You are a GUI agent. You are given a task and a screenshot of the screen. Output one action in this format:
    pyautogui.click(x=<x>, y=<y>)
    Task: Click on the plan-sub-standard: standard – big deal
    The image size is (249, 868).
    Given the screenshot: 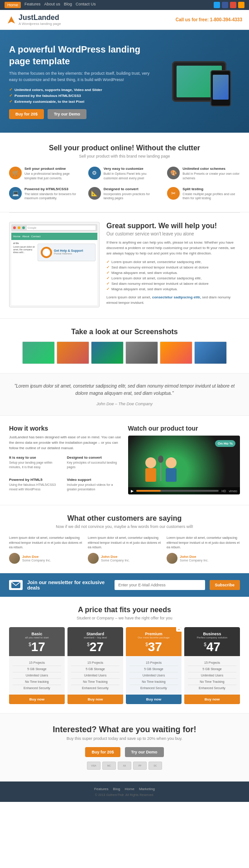 What is the action you would take?
    pyautogui.click(x=95, y=638)
    